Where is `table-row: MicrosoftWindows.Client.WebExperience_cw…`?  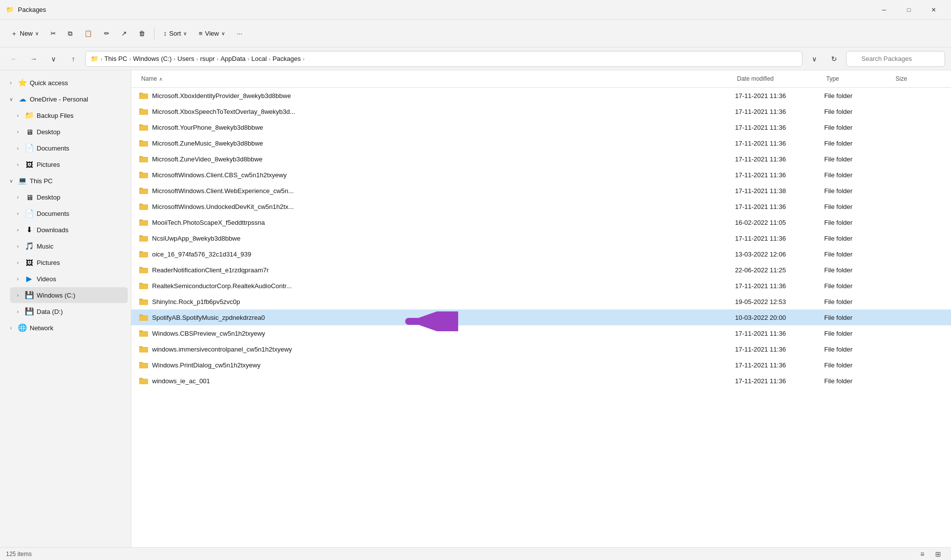
table-row: MicrosoftWindows.Client.WebExperience_cw… is located at coordinates (541, 191).